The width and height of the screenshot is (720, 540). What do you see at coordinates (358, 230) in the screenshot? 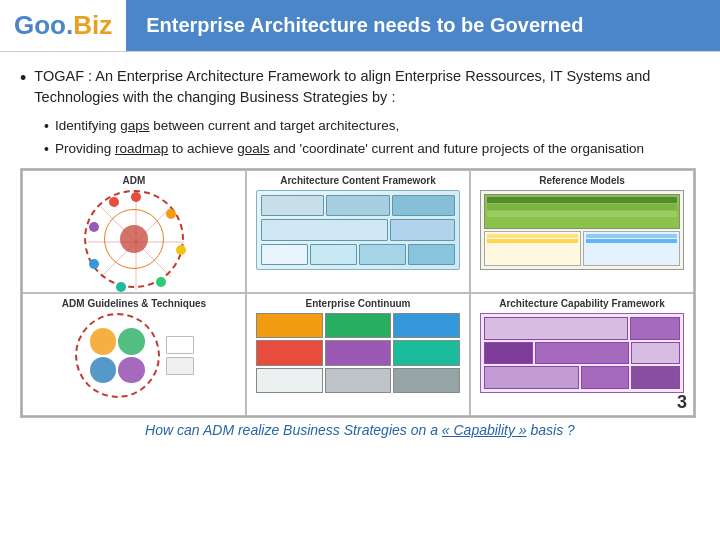
I see `acf-box` at bounding box center [358, 230].